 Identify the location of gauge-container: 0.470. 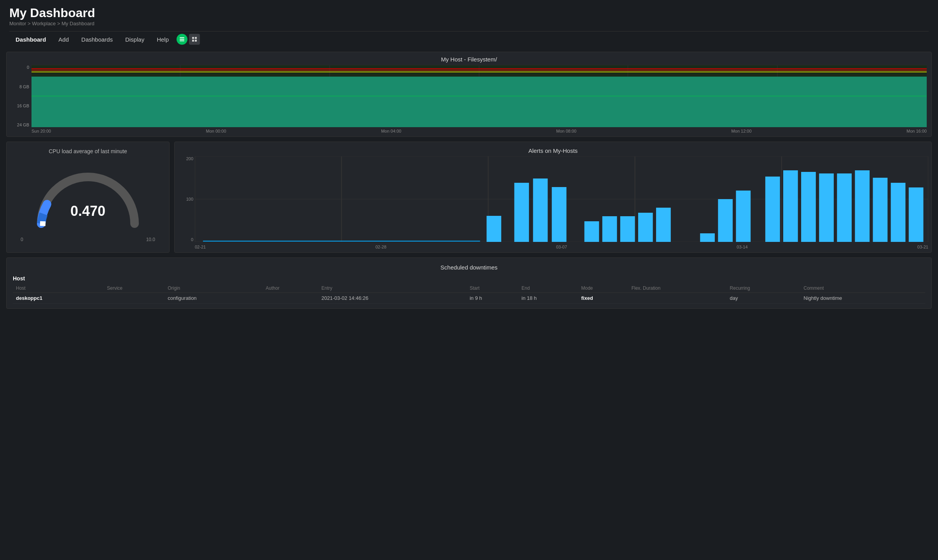
(88, 196).